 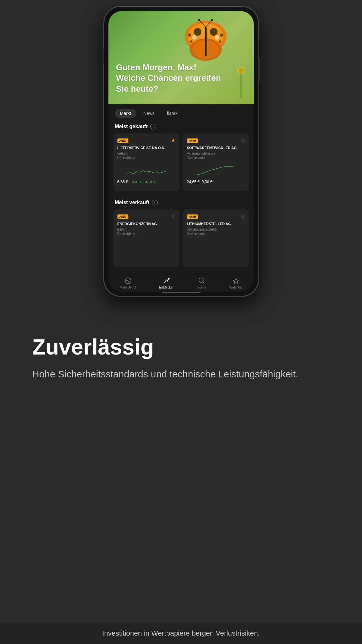 I want to click on stock-name-4: LITHIUMHERSTELLER AG, so click(x=216, y=224).